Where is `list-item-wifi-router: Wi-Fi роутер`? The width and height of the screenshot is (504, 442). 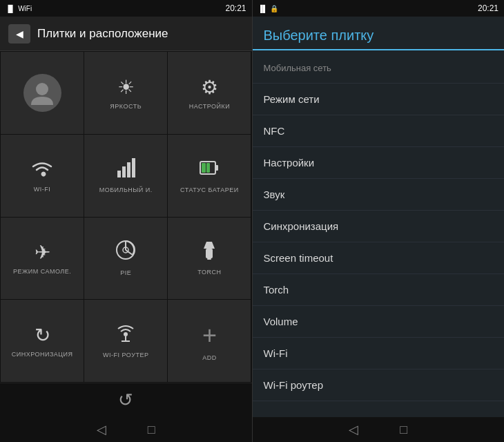 list-item-wifi-router: Wi-Fi роутер is located at coordinates (378, 385).